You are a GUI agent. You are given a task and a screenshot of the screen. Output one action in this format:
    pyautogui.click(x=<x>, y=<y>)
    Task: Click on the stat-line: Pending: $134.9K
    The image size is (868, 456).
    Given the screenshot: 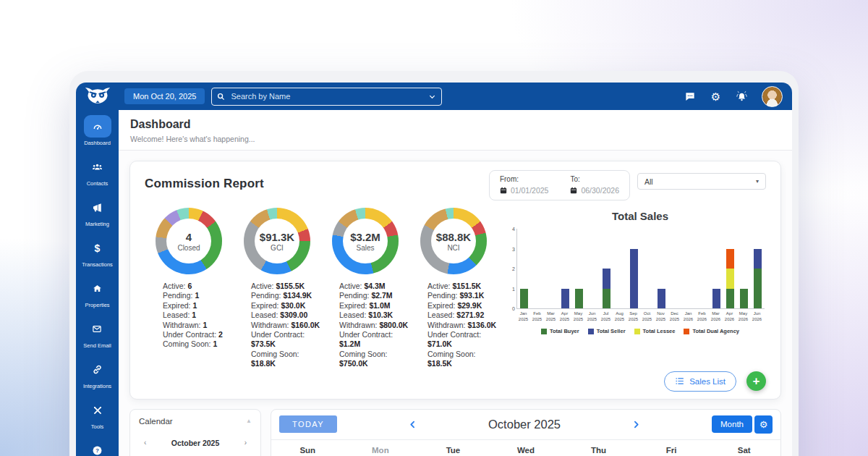 What is the action you would take?
    pyautogui.click(x=286, y=295)
    